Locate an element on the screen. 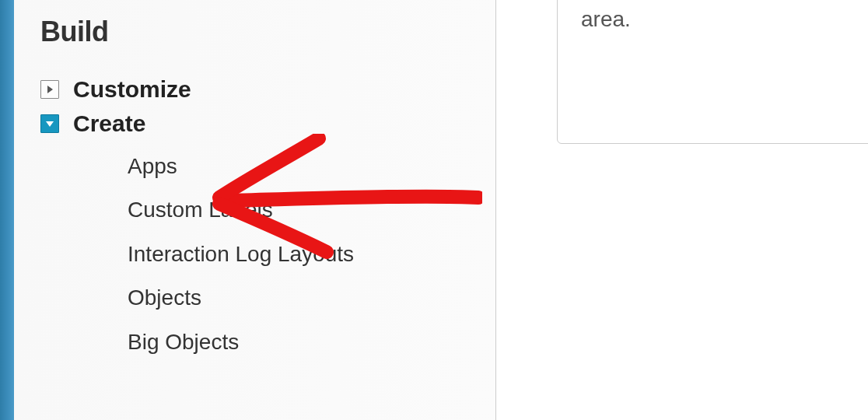 The width and height of the screenshot is (868, 420). arrow-right-icon is located at coordinates (50, 89).